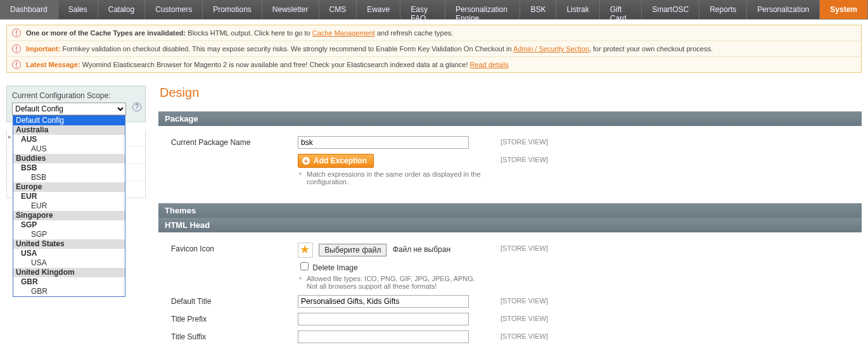 This screenshot has height=359, width=868. I want to click on scope-select: Default Config, so click(69, 109).